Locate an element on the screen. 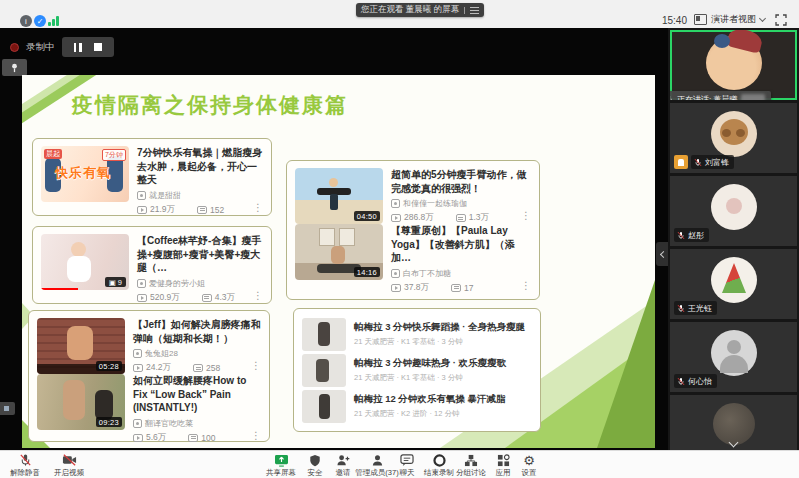  channel-name: 爱健身的劳小姐 is located at coordinates (177, 284).